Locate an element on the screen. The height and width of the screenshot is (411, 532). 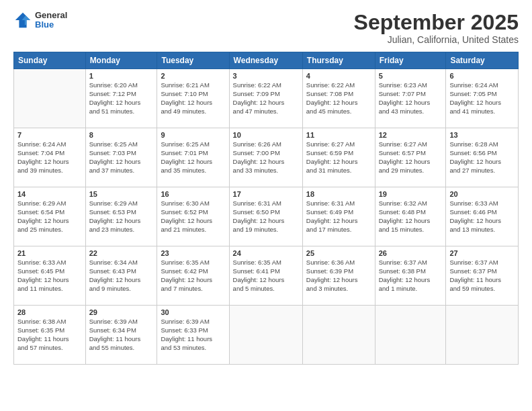
table-row: 17Sunrise: 6:31 AM Sunset: 6:50 PM Dayli… is located at coordinates (266, 217).